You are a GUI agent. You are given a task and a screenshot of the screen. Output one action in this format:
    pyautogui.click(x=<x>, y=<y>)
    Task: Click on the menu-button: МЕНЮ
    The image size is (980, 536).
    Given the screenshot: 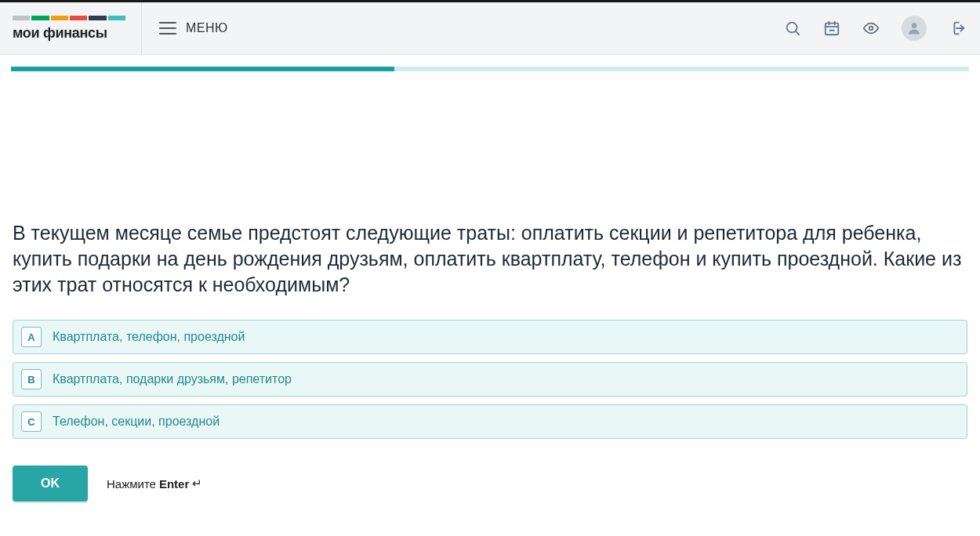 What is the action you would take?
    pyautogui.click(x=194, y=28)
    